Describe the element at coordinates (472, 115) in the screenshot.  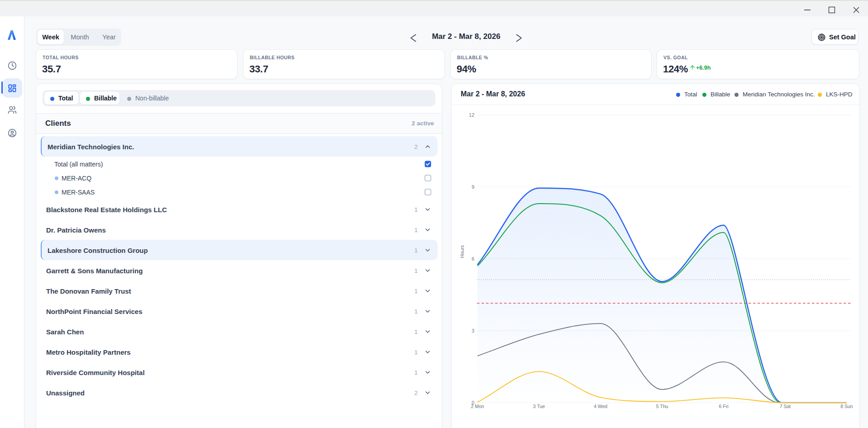
I see `svg-text: 12` at that location.